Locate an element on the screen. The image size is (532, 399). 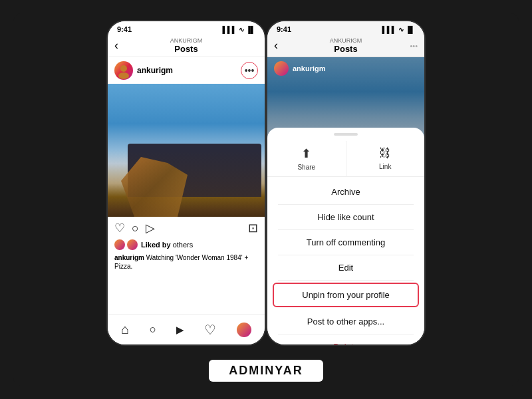
liked-by-label: Liked by is located at coordinates (156, 245).